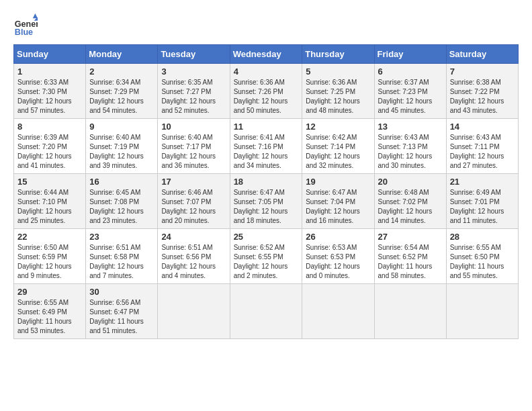 The width and height of the screenshot is (532, 411). What do you see at coordinates (333, 97) in the screenshot?
I see `day-info: Sunrise: 6:36 AMSunset: 7:25 PMDaylight:…` at bounding box center [333, 97].